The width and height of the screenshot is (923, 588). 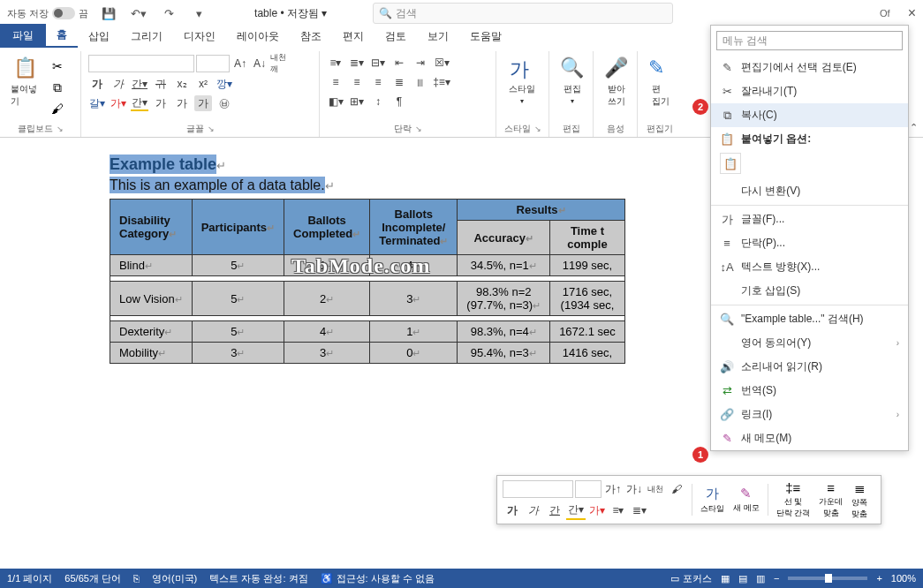 What do you see at coordinates (830, 500) in the screenshot?
I see `mini-align-center-button: ≡가운데 맞춤` at bounding box center [830, 500].